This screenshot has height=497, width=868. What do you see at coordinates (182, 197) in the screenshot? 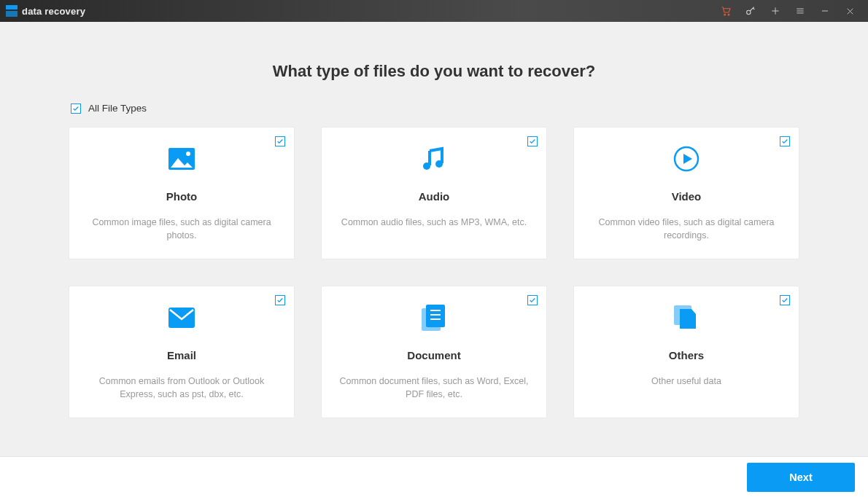
I see `card-photo-title: Photo` at bounding box center [182, 197].